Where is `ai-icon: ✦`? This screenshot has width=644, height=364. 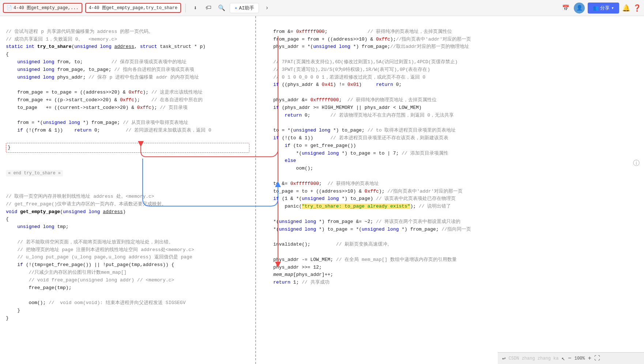
ai-icon: ✦ is located at coordinates (236, 8).